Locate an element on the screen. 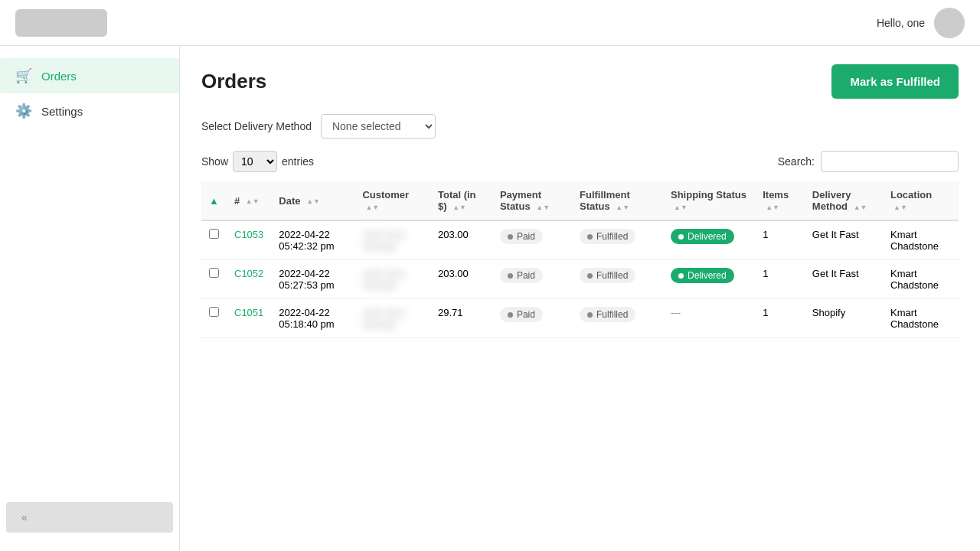 This screenshot has height=551, width=980. header-checkbox: ▲ is located at coordinates (214, 201).